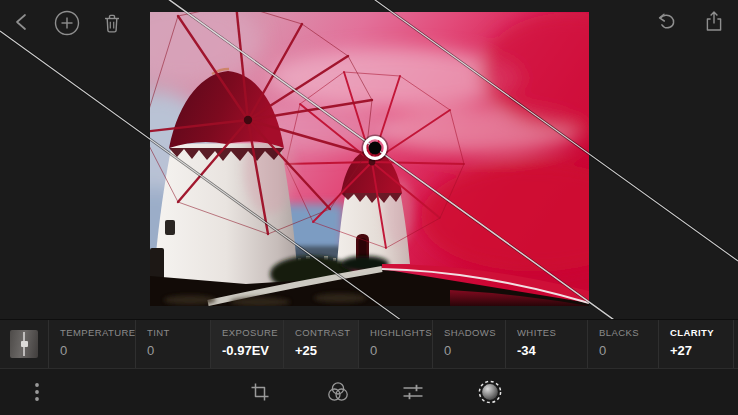  Describe the element at coordinates (246, 344) in the screenshot. I see `adjustment-exposure: EXPOSURE -0.97EV` at that location.